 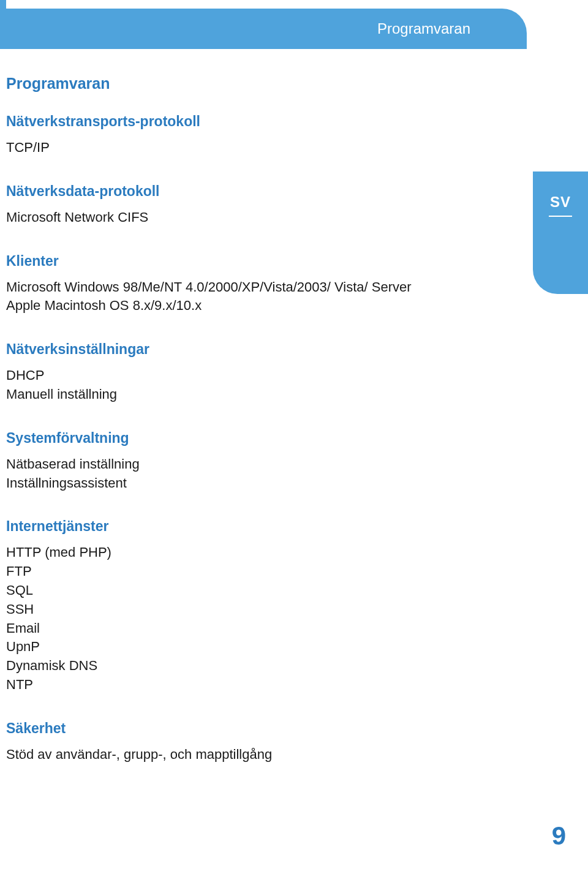 I want to click on section-line: FTP, so click(x=239, y=572).